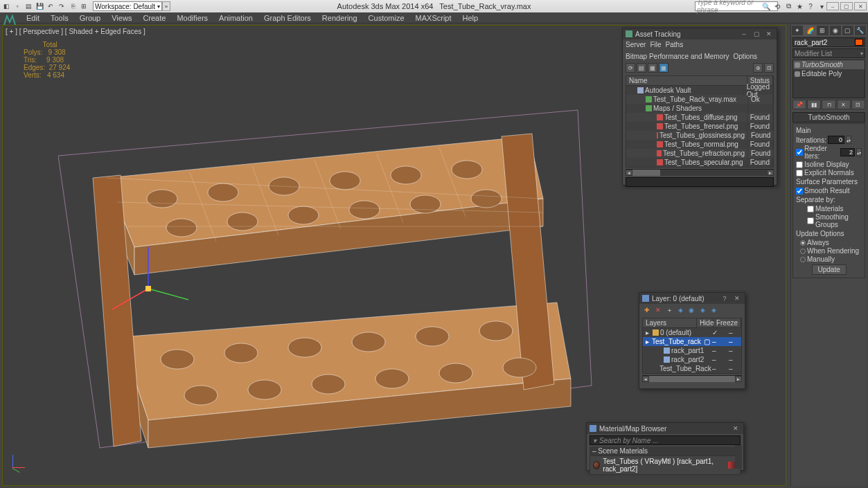  What do you see at coordinates (648, 332) in the screenshot?
I see `expand-icon: ▸` at bounding box center [648, 332].